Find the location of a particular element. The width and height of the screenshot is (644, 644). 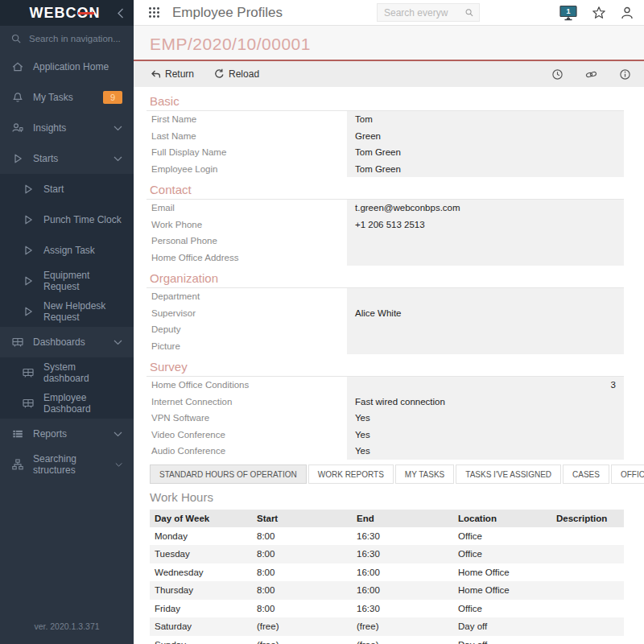

sidebar-item-my-tasks: My Tasks 9 is located at coordinates (67, 97).